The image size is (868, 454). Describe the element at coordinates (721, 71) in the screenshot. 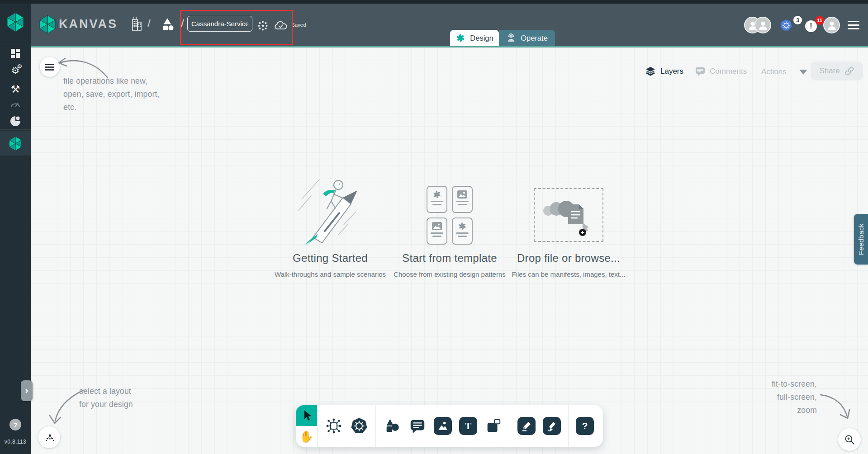

I see `comments-toggle: Comments` at that location.